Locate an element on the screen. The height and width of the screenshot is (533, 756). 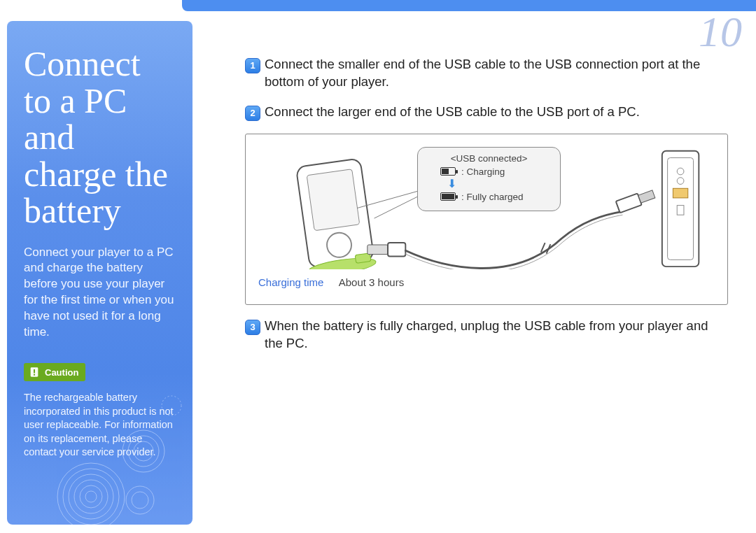
charging-time-row: Charging time About 3 hours is located at coordinates (486, 283).